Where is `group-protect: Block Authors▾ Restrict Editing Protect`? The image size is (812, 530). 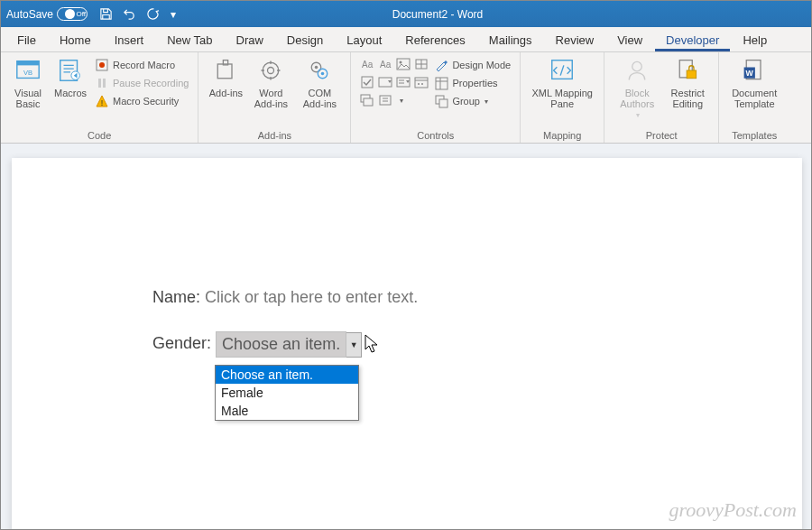
group-protect: Block Authors▾ Restrict Editing Protect is located at coordinates (662, 98).